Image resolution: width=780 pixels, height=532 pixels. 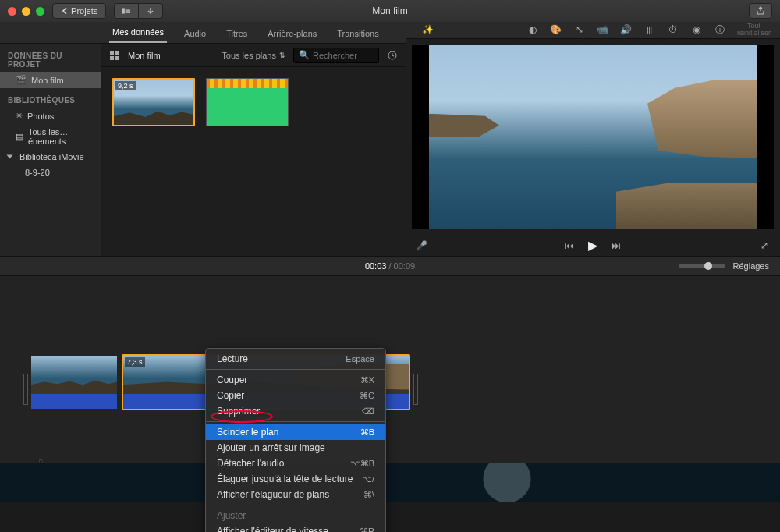 I want to click on stabilization-button: 📹, so click(x=603, y=30).